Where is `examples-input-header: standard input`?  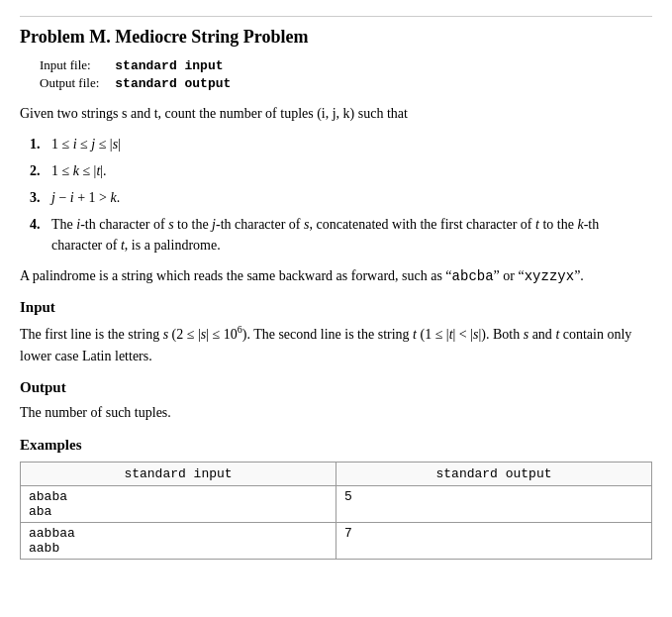 examples-input-header: standard input is located at coordinates (178, 473).